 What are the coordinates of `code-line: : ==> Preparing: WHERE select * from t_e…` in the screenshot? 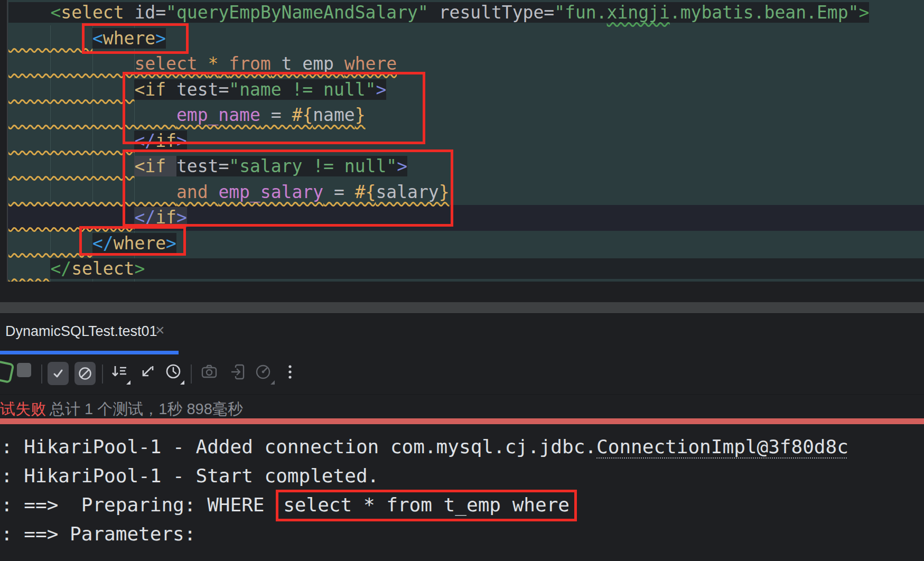 It's located at (425, 505).